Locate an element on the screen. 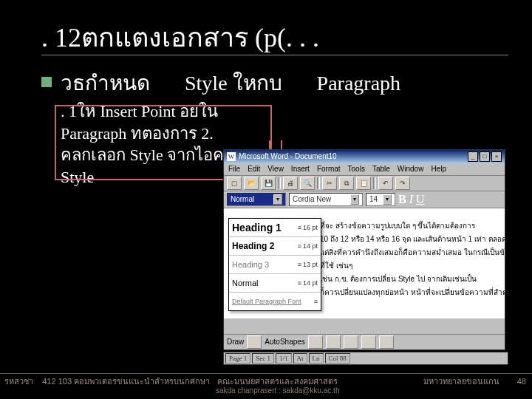 This screenshot has height=399, width=532. sub-b: Style ใหกบ is located at coordinates (233, 83).